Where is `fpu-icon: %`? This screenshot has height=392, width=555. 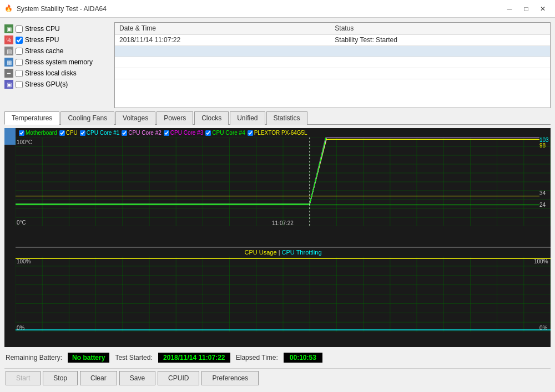
fpu-icon: % is located at coordinates (9, 40).